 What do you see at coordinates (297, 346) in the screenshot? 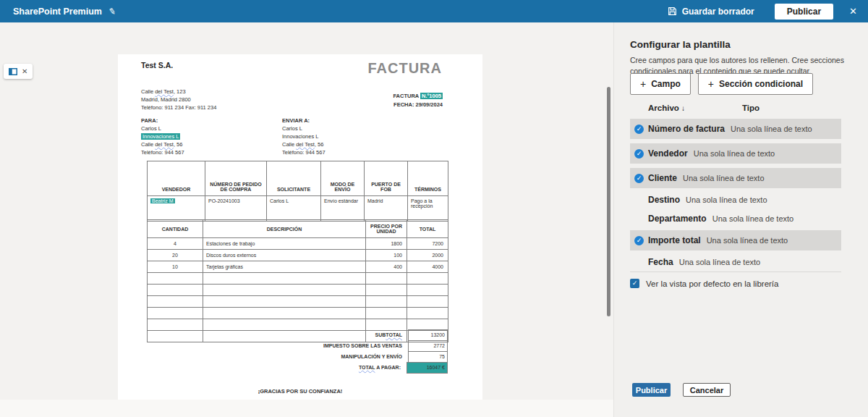
I see `totals-row: IMPUESTO SOBRE LAS VENTAS2772` at bounding box center [297, 346].